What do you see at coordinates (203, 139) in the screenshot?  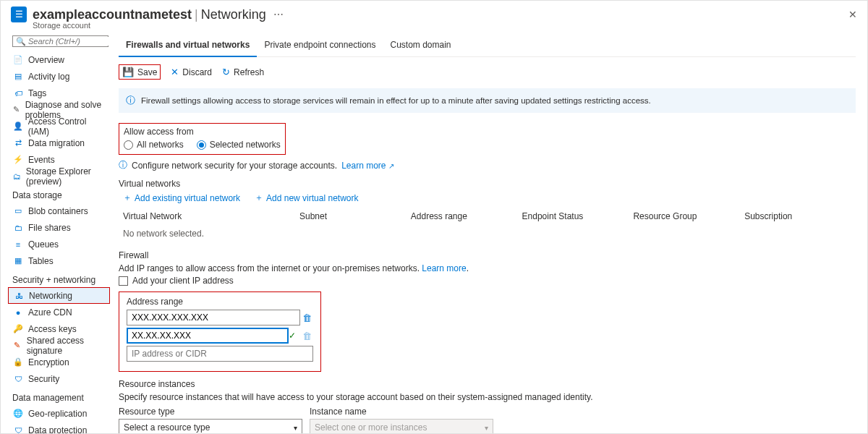 I see `allow-access-section: Allow access from All networks Selected …` at bounding box center [203, 139].